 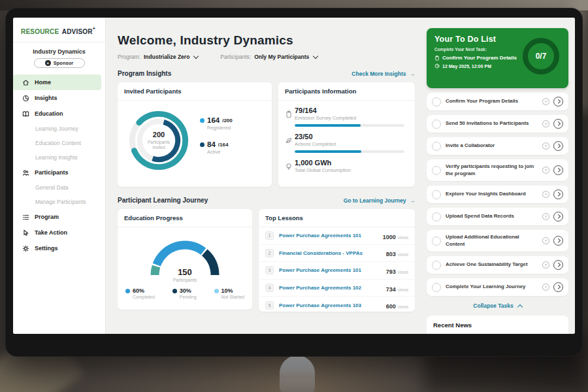 What do you see at coordinates (498, 265) in the screenshot?
I see `task-row-achieve-sustainability-target: Achieve One Sustainability Target ?` at bounding box center [498, 265].